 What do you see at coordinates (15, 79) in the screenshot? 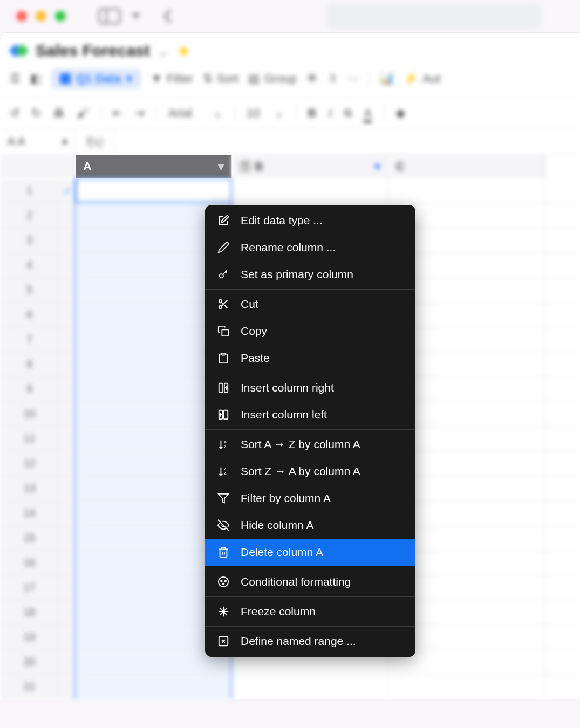
I see `menu-icon: ☰` at bounding box center [15, 79].